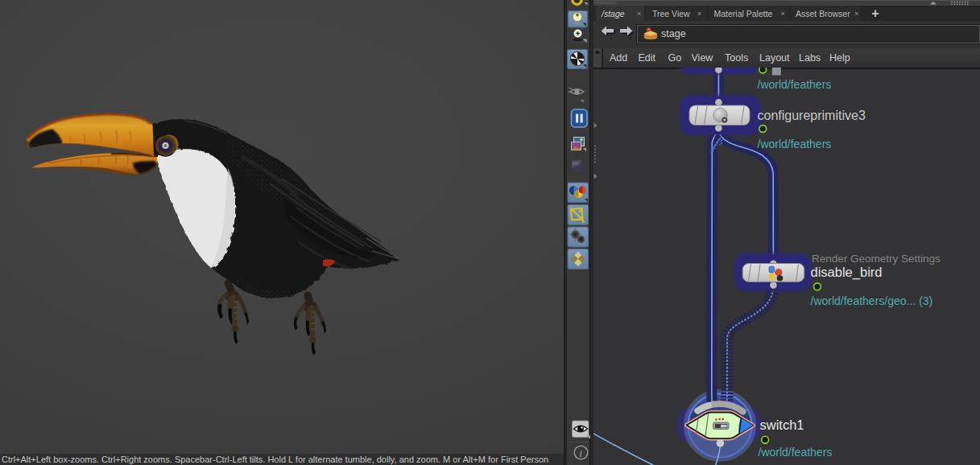 The width and height of the screenshot is (980, 465). What do you see at coordinates (847, 272) in the screenshot?
I see `svg-text: disable_bird` at bounding box center [847, 272].